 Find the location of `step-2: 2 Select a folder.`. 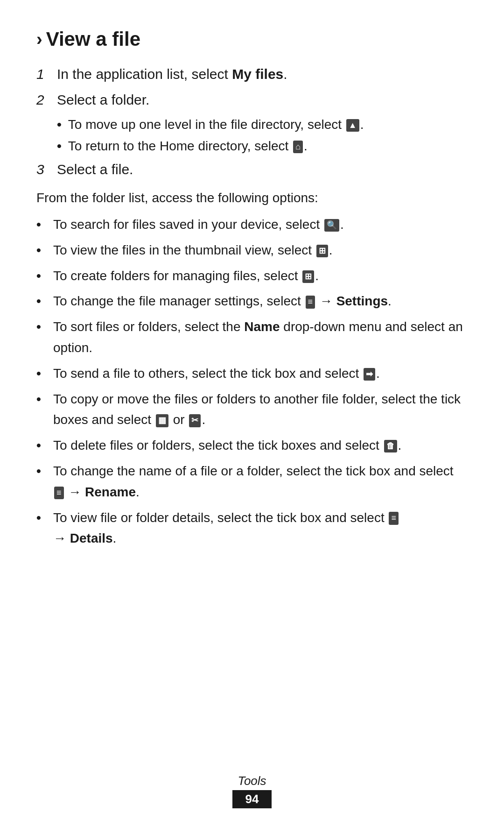

step-2: 2 Select a folder. is located at coordinates (252, 100).